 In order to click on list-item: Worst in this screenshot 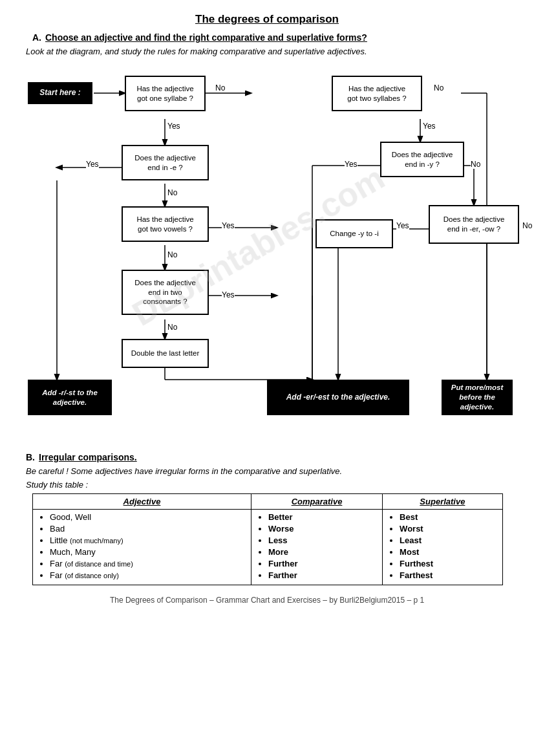, I will do `click(447, 529)`.